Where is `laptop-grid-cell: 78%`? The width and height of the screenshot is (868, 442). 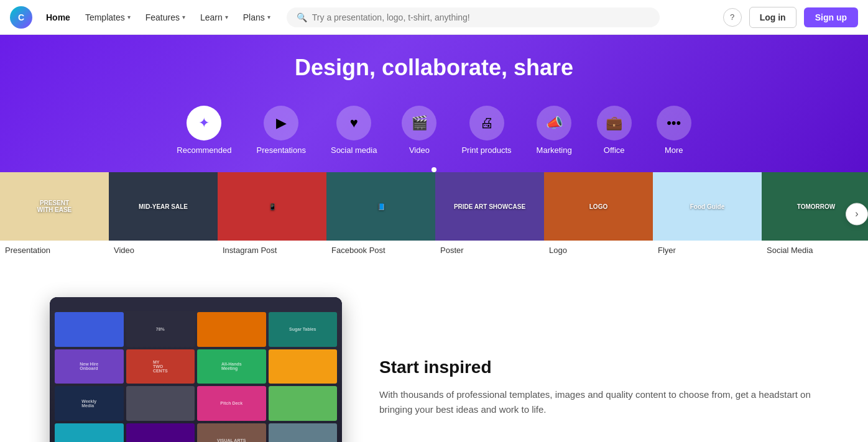 laptop-grid-cell: 78% is located at coordinates (160, 329).